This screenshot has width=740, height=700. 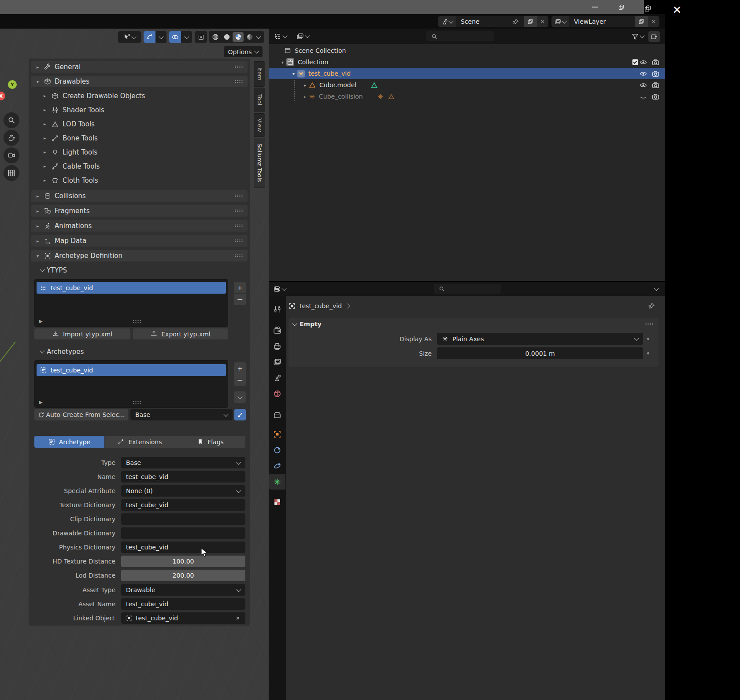 I want to click on visibility-dropdown, so click(x=130, y=37).